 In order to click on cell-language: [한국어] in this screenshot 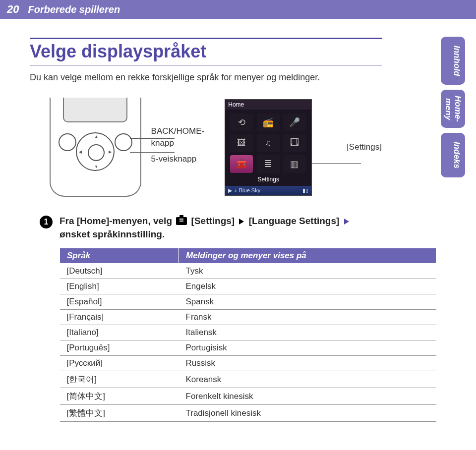, I will do `click(119, 380)`.